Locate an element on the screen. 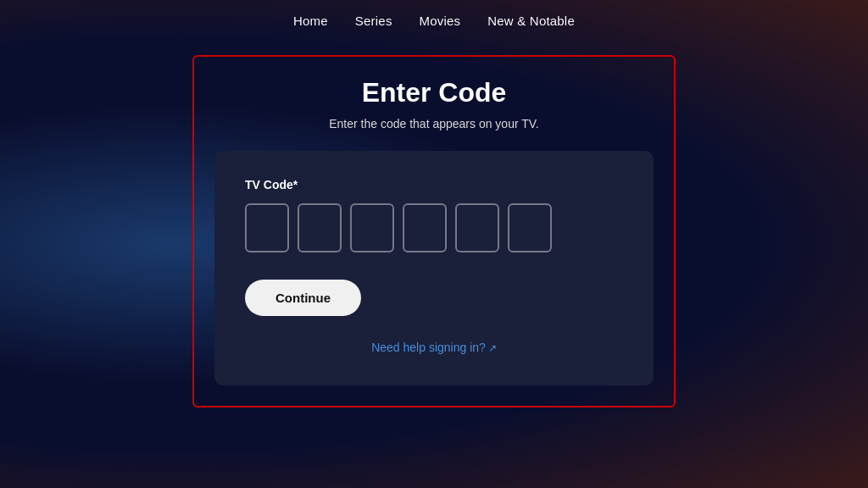 This screenshot has height=488, width=868. nav-series: Series is located at coordinates (374, 20).